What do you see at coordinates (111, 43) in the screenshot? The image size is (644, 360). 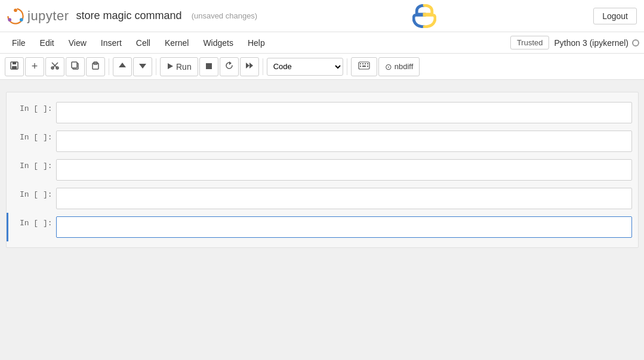 I see `menu-insert: Insert` at bounding box center [111, 43].